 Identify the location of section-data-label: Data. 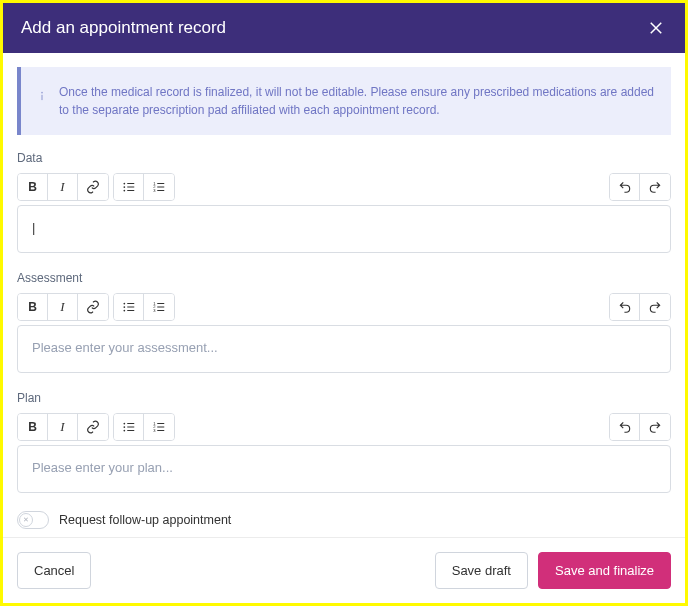
(344, 158).